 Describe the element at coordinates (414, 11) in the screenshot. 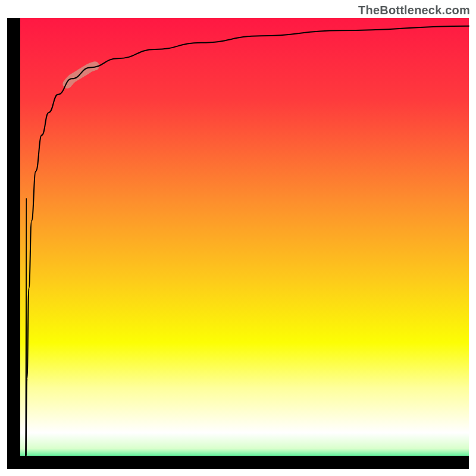

I see `site-watermark: TheBottleneck.com` at that location.